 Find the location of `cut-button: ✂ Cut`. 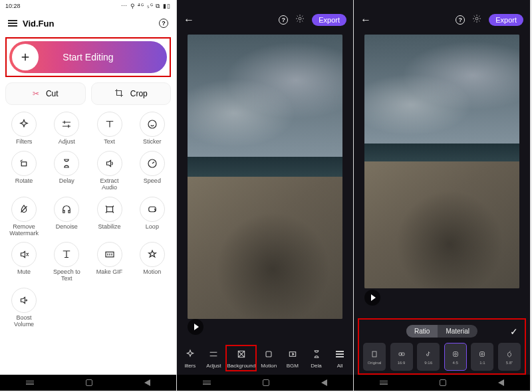

cut-button: ✂ Cut is located at coordinates (45, 94).